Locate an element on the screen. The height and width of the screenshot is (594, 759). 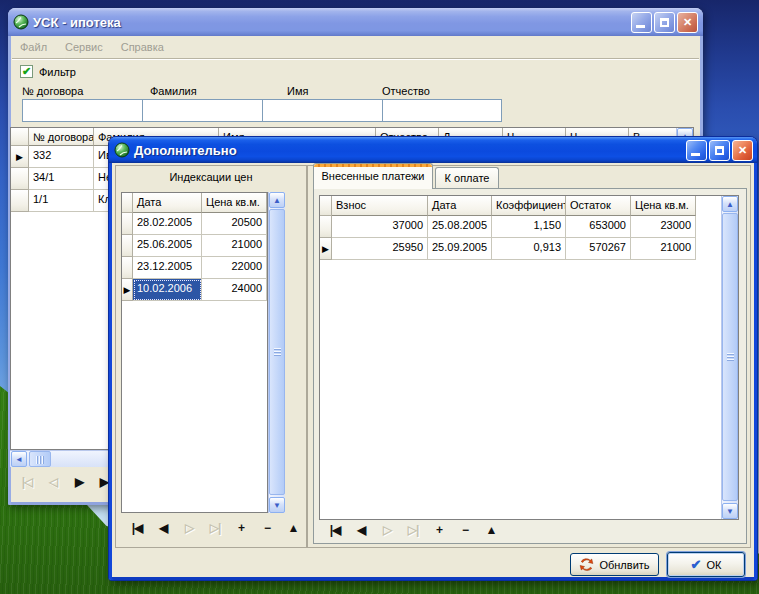
main-titlebar: УСК - ипотека ✕ is located at coordinates (356, 22).